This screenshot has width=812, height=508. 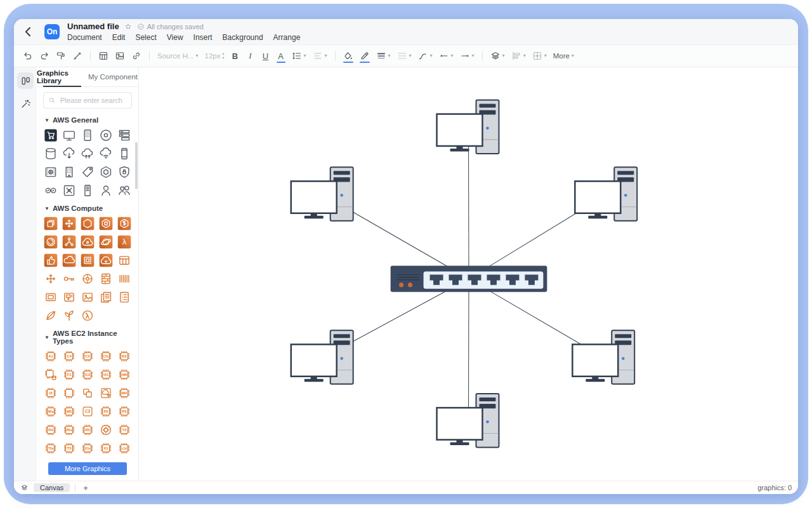 What do you see at coordinates (51, 375) in the screenshot?
I see `shape-chip-db` at bounding box center [51, 375].